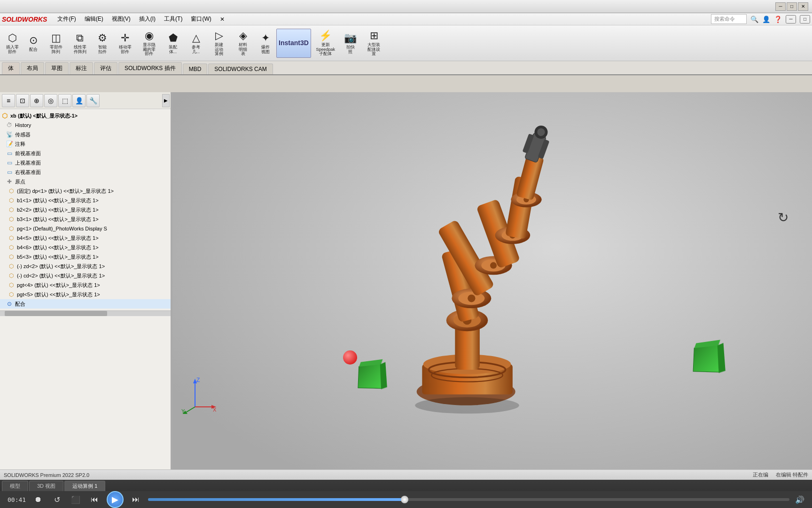 The height and width of the screenshot is (508, 812). What do you see at coordinates (12, 43) in the screenshot?
I see `tb-insert-part: ⬡ 插入零部件` at bounding box center [12, 43].